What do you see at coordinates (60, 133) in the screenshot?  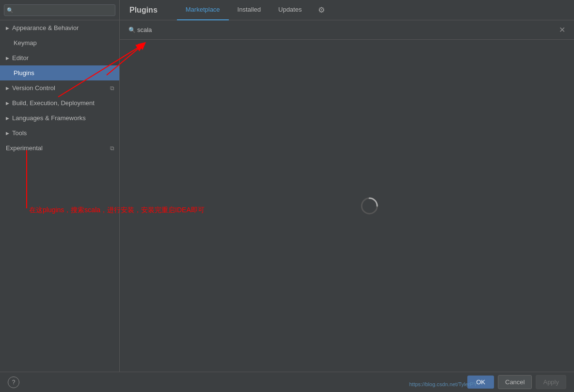 I see `sidebar-item-tools: ▶ Tools` at bounding box center [60, 133].